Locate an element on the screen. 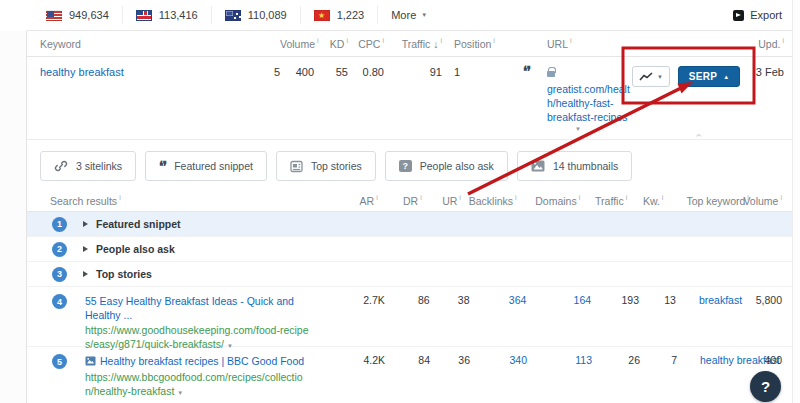 The image size is (800, 403). header-domains: Domains is located at coordinates (549, 200).